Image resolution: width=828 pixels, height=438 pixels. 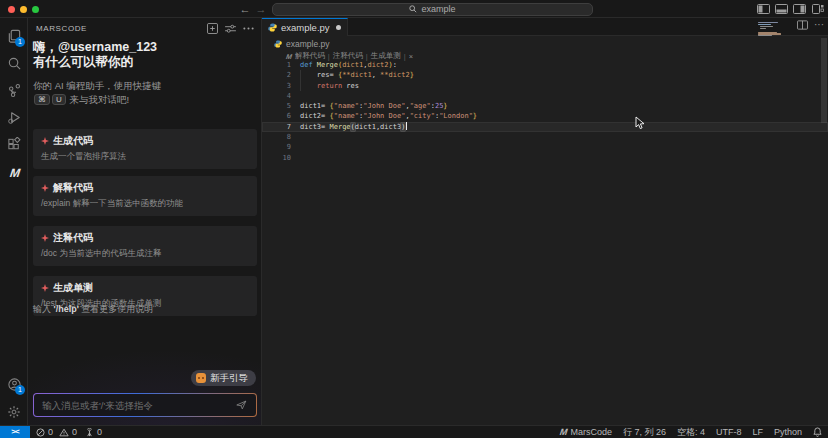 I want to click on panel-title: MARSCODE, so click(x=62, y=28).